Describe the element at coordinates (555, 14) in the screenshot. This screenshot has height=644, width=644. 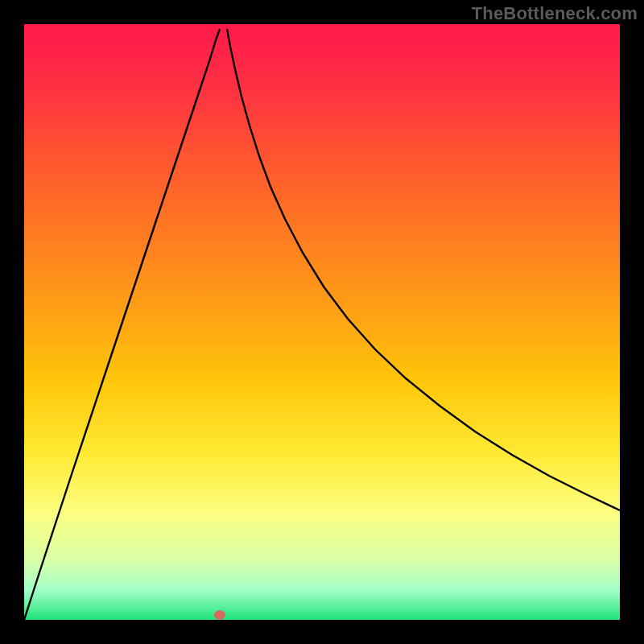
I see `watermark-text: TheBottleneck.com` at that location.